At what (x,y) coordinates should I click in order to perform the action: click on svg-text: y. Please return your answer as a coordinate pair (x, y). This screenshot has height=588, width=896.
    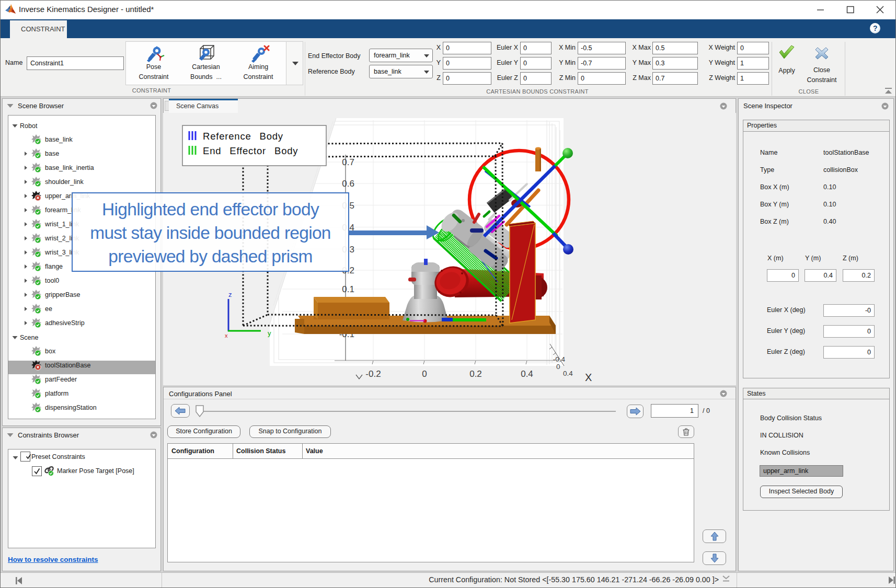
    Looking at the image, I should click on (270, 333).